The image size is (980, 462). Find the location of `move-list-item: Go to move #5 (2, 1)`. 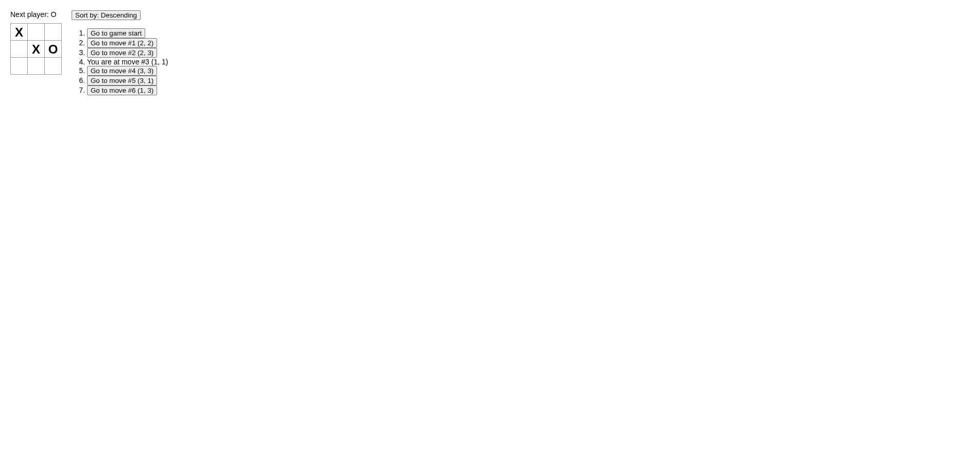

move-list-item: Go to move #5 (2, 1) is located at coordinates (128, 80).